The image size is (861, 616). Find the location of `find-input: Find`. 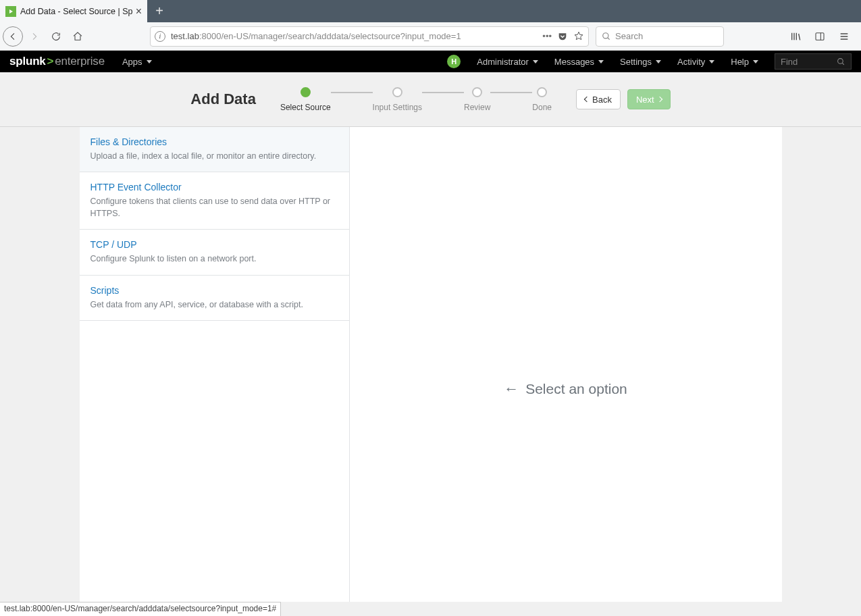

find-input: Find is located at coordinates (813, 61).